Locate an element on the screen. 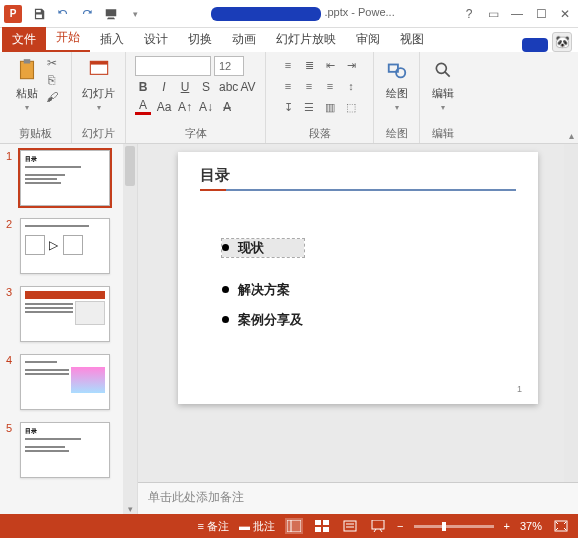 The width and height of the screenshot is (578, 538). bullet-item: 案例分享及 is located at coordinates (369, 320).